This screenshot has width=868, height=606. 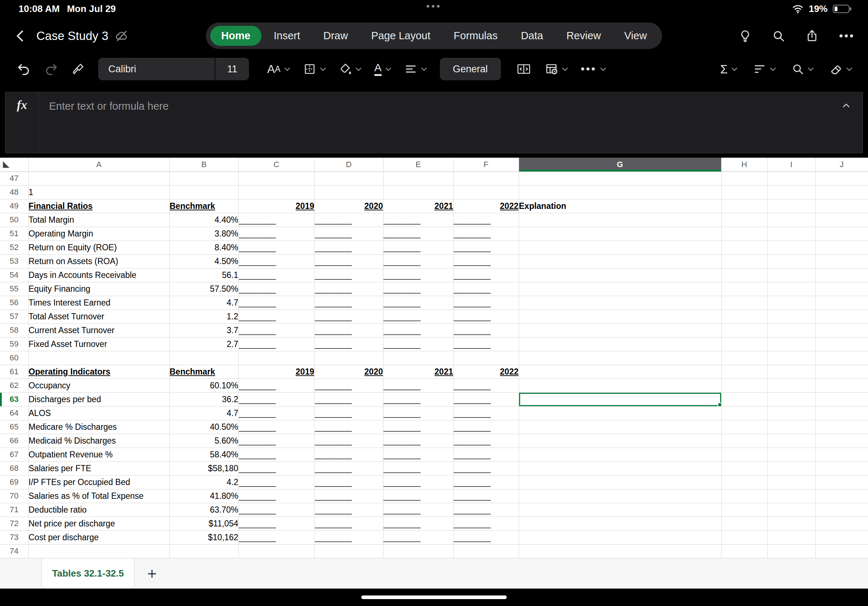 What do you see at coordinates (99, 399) in the screenshot?
I see `cell-A63: Discharges per bed` at bounding box center [99, 399].